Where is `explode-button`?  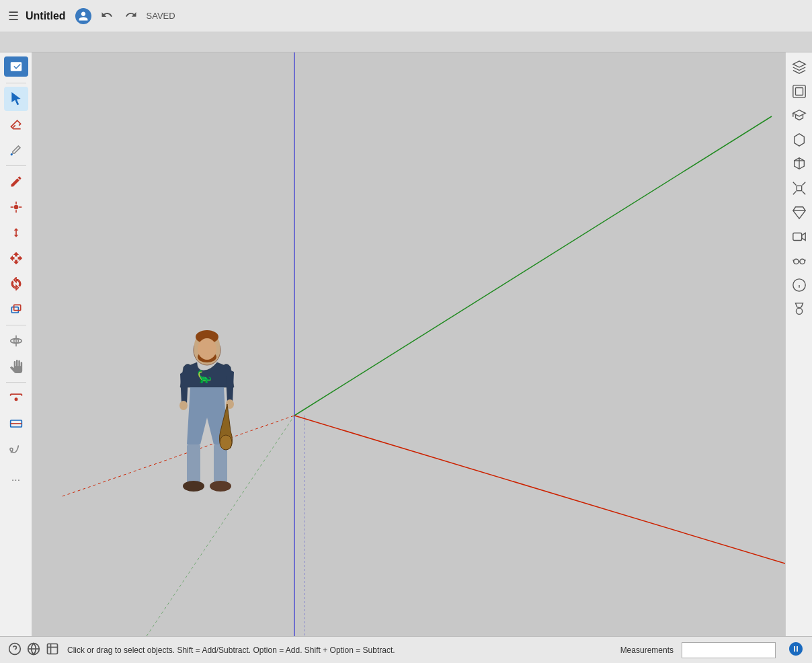 explode-button is located at coordinates (799, 188).